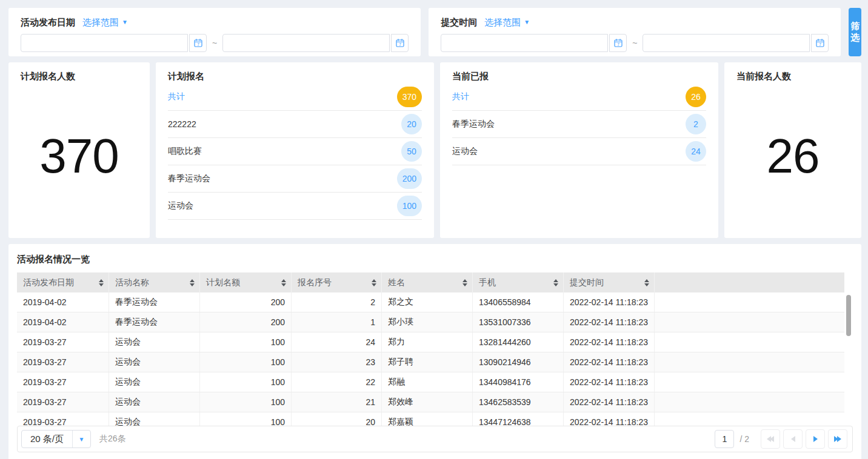  What do you see at coordinates (430, 402) in the screenshot?
I see `table-row: 2019-03-27 运动会 100 21 郑效峰 13462583539 20…` at bounding box center [430, 402].